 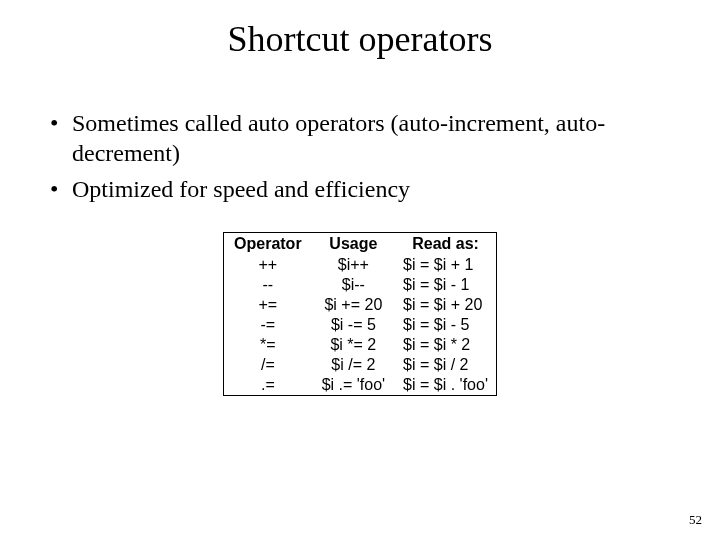 What do you see at coordinates (446, 386) in the screenshot?
I see `cell-readas: $i = $i . 'foo'` at bounding box center [446, 386].